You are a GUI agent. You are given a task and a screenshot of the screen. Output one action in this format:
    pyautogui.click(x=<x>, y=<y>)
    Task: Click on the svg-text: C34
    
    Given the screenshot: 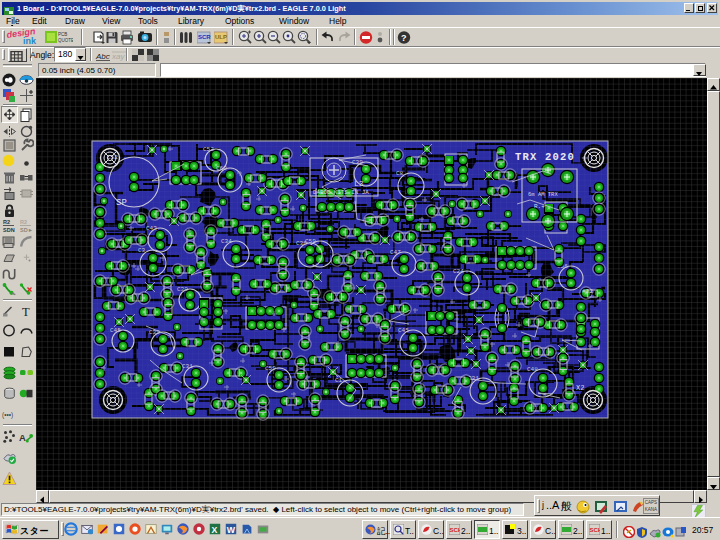 What is the action you would take?
    pyautogui.click(x=226, y=242)
    